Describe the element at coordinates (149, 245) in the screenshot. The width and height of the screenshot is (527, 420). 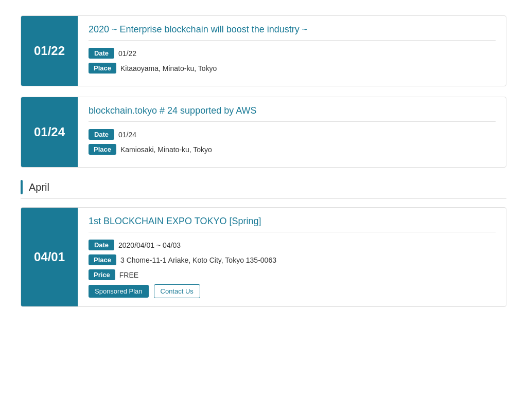
I see `info-value-date-event-3: 2020/04/01 ~ 04/03` at that location.